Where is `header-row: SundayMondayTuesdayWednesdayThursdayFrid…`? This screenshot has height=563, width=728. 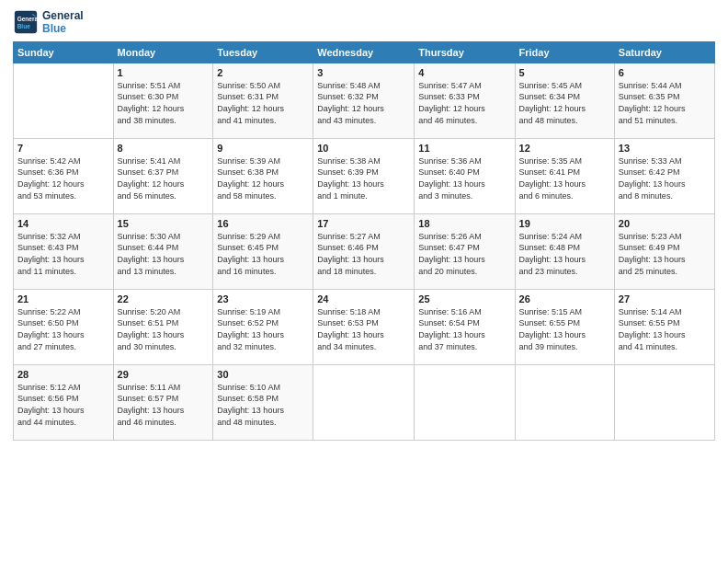
header-row: SundayMondayTuesdayWednesdayThursdayFrid… is located at coordinates (364, 52).